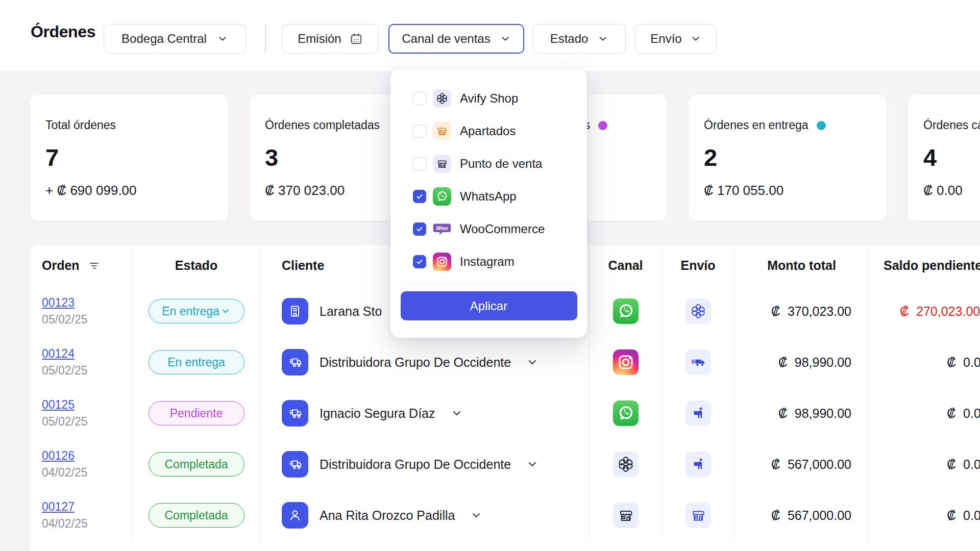 The height and width of the screenshot is (551, 980). What do you see at coordinates (265, 39) in the screenshot?
I see `filter-divider` at bounding box center [265, 39].